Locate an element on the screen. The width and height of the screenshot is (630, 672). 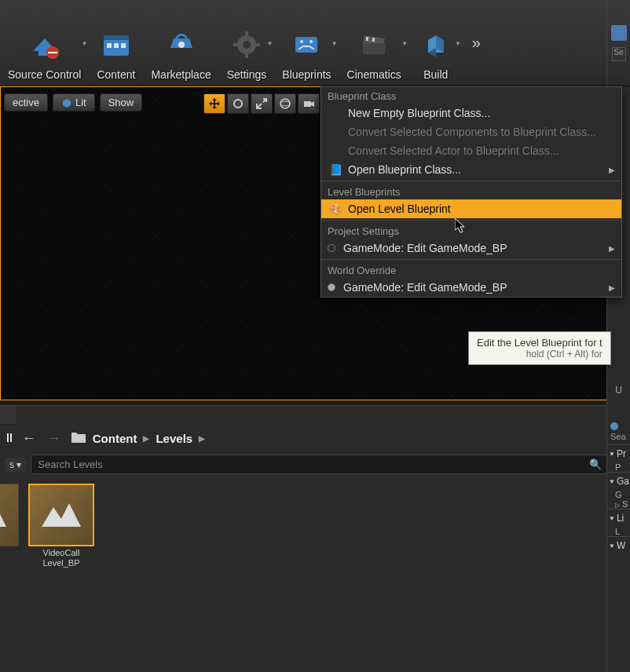
search-input: Search Levels 🔍 is located at coordinates (319, 465).